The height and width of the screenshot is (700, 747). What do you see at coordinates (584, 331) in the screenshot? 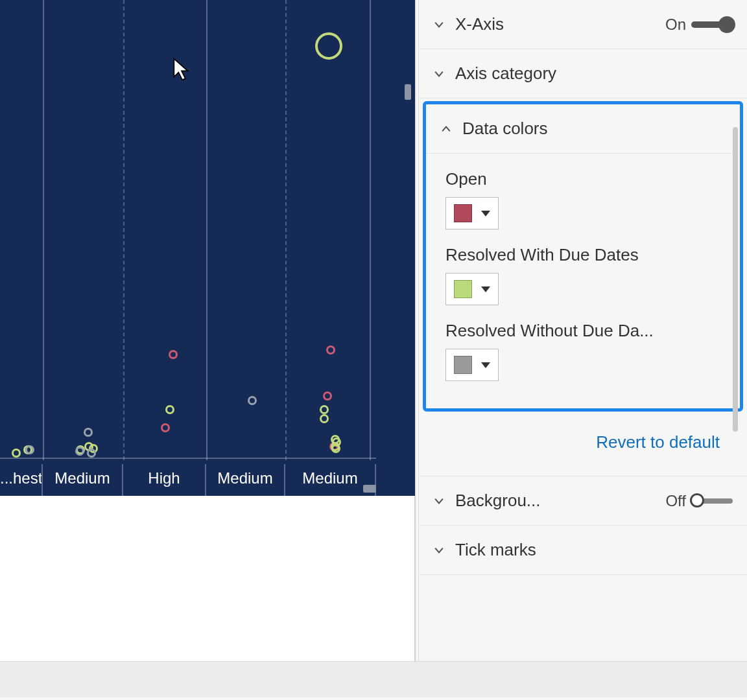
I see `data-color-label: Resolved Without Due Da...` at bounding box center [584, 331].